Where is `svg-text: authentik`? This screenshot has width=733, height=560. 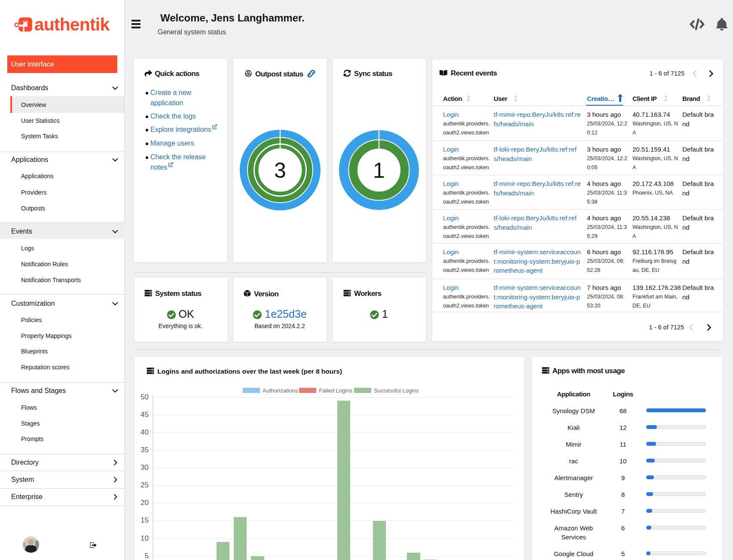 svg-text: authentik is located at coordinates (72, 24).